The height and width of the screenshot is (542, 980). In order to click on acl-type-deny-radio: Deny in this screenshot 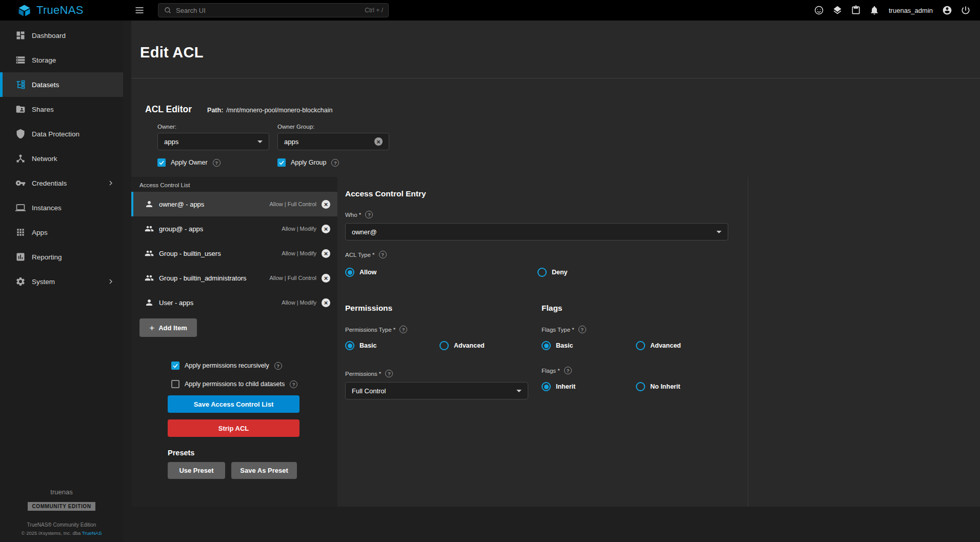, I will do `click(553, 272)`.